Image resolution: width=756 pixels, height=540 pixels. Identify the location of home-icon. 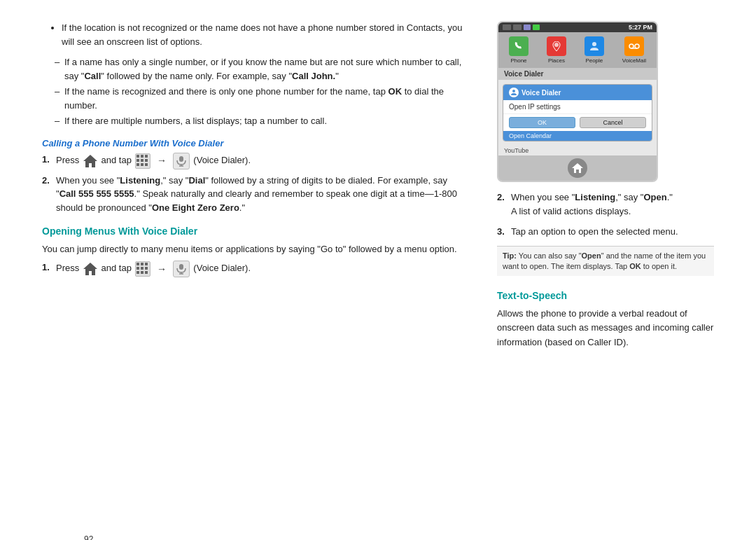
(90, 161).